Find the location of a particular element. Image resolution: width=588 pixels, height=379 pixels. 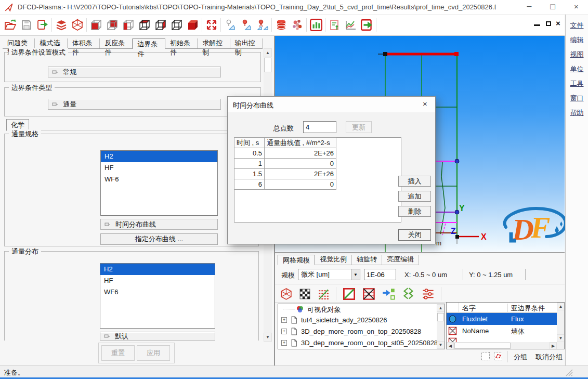

table-vscrollbar: ▲ ▼ is located at coordinates (560, 322).